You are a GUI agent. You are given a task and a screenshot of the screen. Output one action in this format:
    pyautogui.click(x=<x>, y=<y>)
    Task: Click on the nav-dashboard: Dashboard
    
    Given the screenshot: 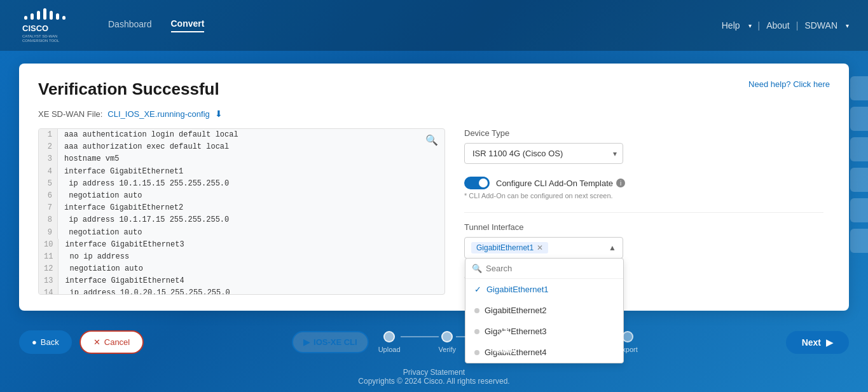 What is the action you would take?
    pyautogui.click(x=130, y=25)
    